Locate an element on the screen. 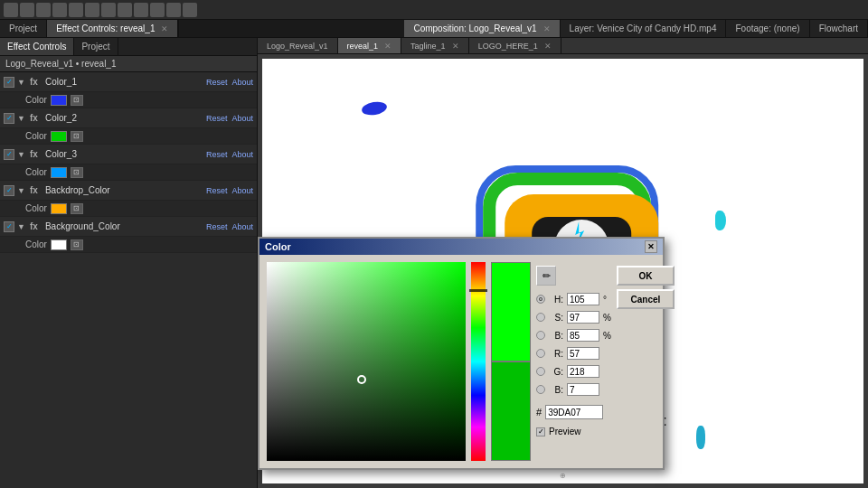 Image resolution: width=868 pixels, height=488 pixels. fx-expand-color1: ▼ is located at coordinates (22, 82).